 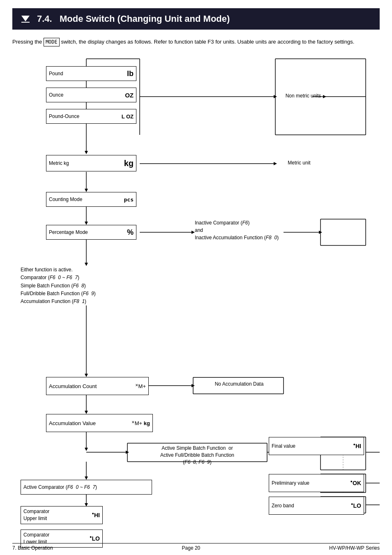 I want to click on footer-left: 7. Basic Operation, so click(x=33, y=548).